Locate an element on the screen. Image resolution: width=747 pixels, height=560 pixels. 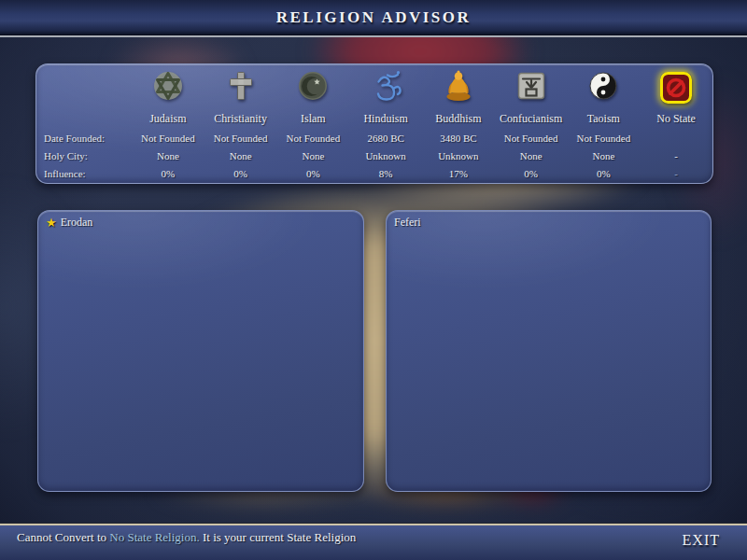
religion-icon-hinduism is located at coordinates (386, 88).